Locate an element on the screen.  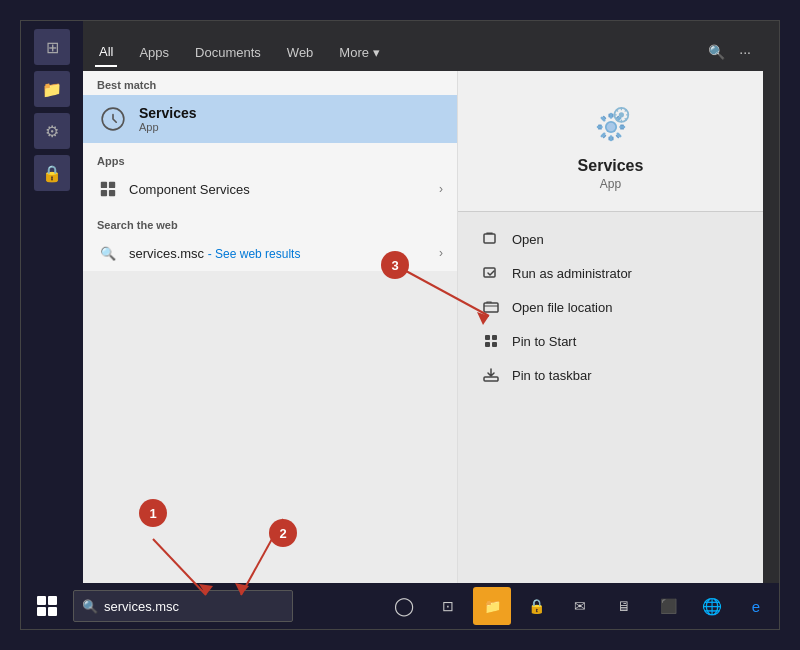
component-services-item: Component Services › is located at coordinates (270, 189).